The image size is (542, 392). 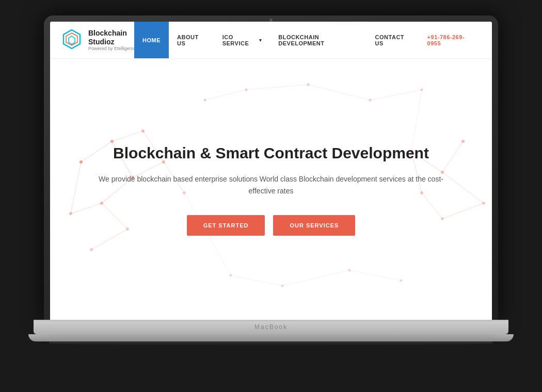 I want to click on laptop-foot-shadow, so click(x=271, y=344).